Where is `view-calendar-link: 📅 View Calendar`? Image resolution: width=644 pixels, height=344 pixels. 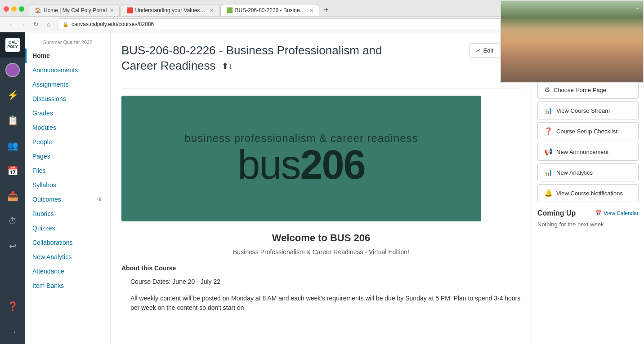
view-calendar-link: 📅 View Calendar is located at coordinates (617, 213).